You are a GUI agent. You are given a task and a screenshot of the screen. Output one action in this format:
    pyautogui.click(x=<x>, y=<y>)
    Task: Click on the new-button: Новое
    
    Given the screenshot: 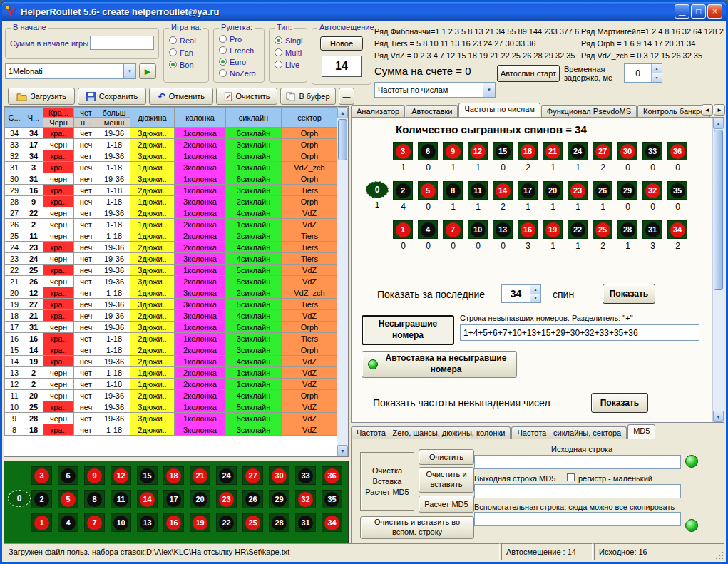 What is the action you would take?
    pyautogui.click(x=342, y=43)
    